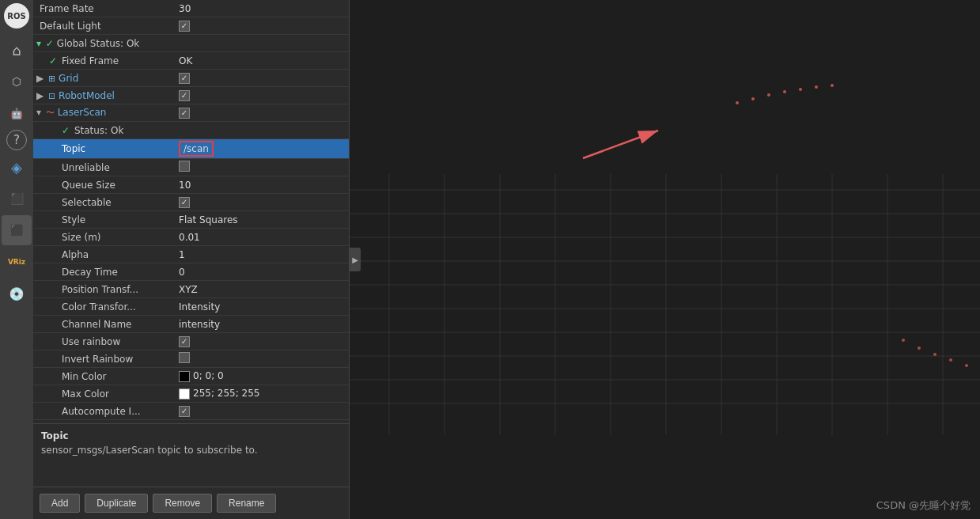 The height and width of the screenshot is (519, 980). Describe the element at coordinates (263, 359) in the screenshot. I see `invert-rainbow-value` at that location.